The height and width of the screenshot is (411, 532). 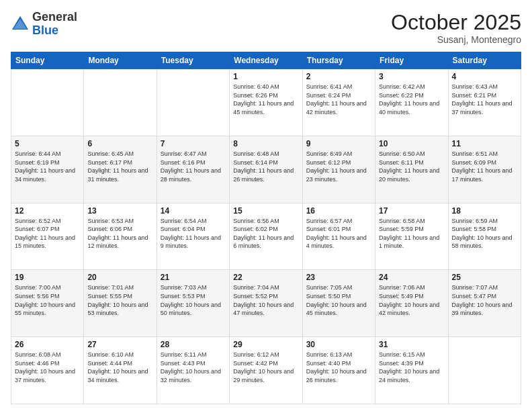 I want to click on day-info: Sunrise: 6:54 AM Sunset: 6:04 PM Dayligh…, so click(x=193, y=234).